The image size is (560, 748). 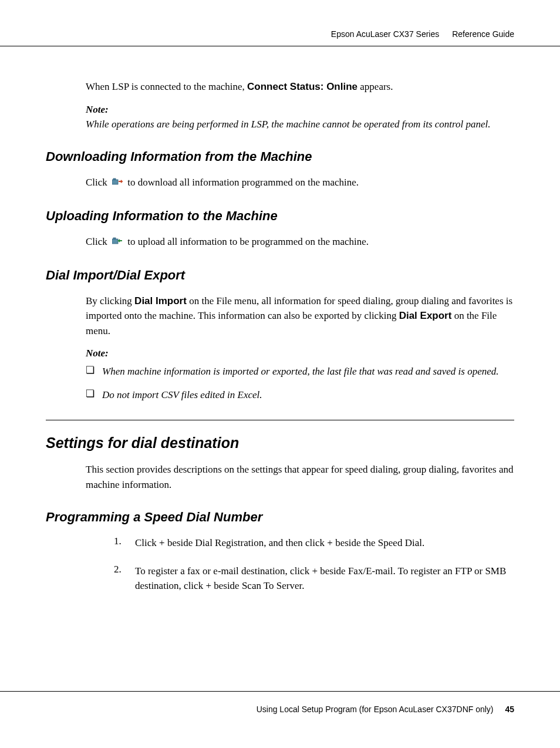 What do you see at coordinates (426, 316) in the screenshot?
I see `dial-bold-2: Dial Export` at bounding box center [426, 316].